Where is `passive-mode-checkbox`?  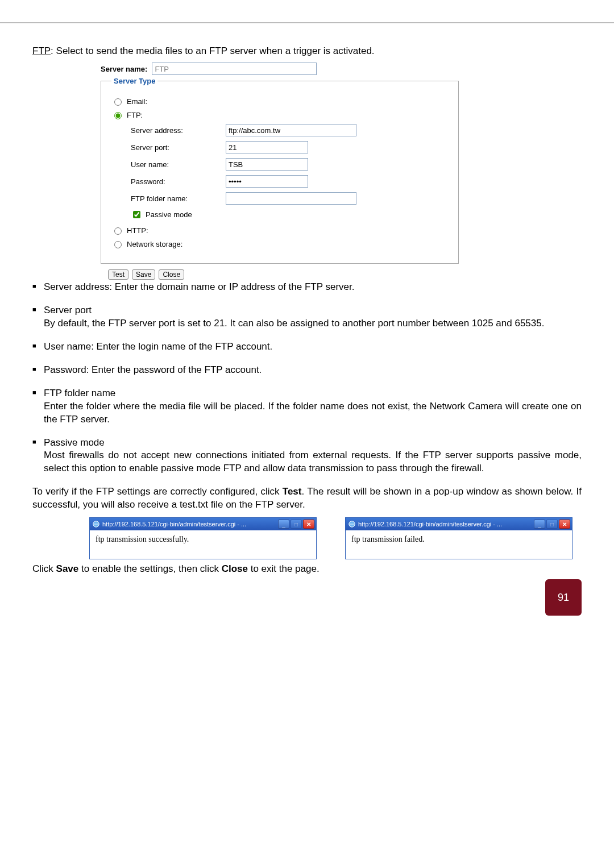 passive-mode-checkbox is located at coordinates (136, 215).